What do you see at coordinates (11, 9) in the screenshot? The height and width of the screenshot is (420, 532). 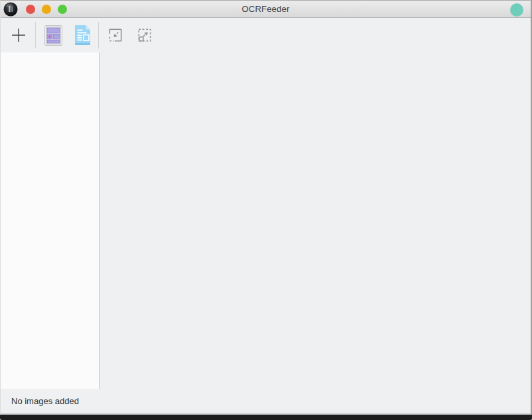 I see `app-icon` at bounding box center [11, 9].